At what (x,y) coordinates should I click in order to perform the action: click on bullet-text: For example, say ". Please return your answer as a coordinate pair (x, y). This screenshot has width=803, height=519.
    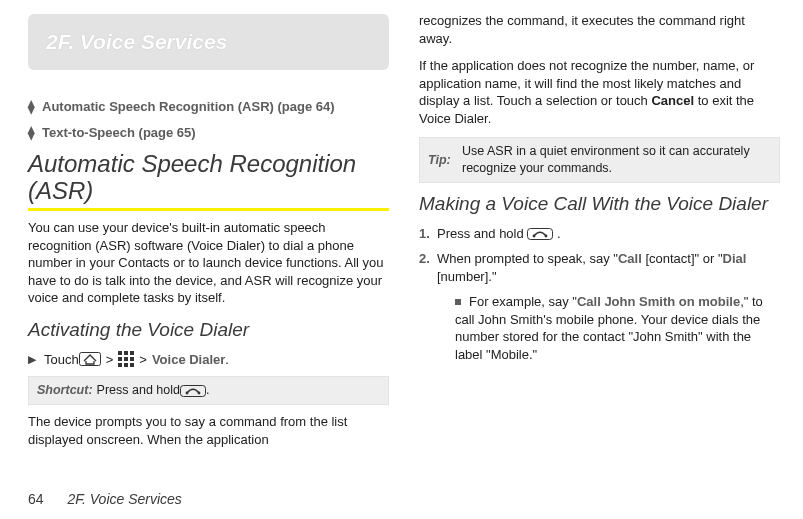
    Looking at the image, I should click on (523, 302).